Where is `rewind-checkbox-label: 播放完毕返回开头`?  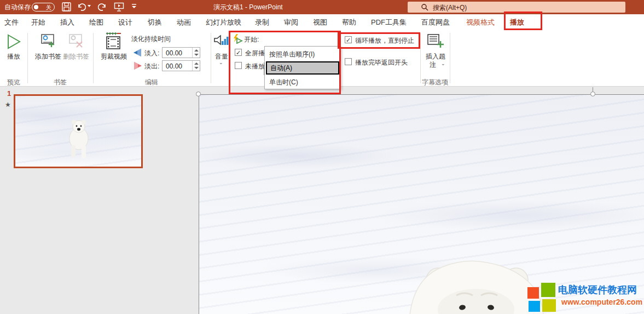 rewind-checkbox-label: 播放完毕返回开头 is located at coordinates (381, 62).